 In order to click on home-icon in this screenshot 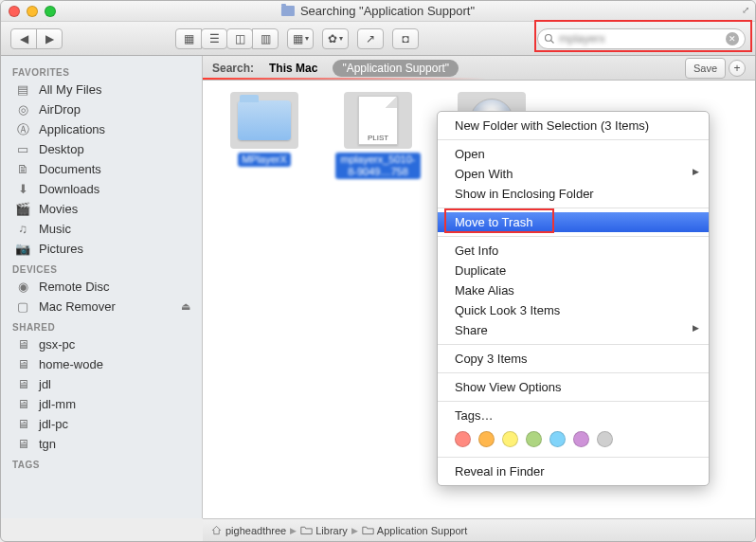, I will do `click(216, 531)`.